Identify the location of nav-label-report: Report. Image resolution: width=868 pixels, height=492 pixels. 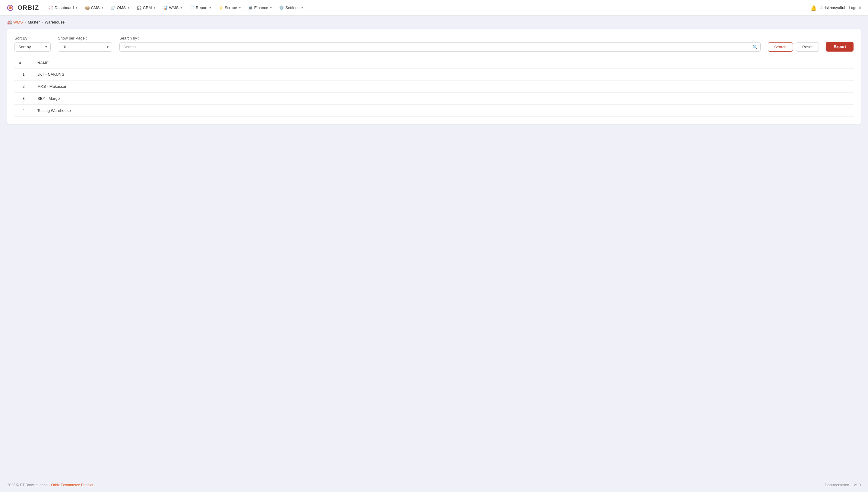
(201, 7).